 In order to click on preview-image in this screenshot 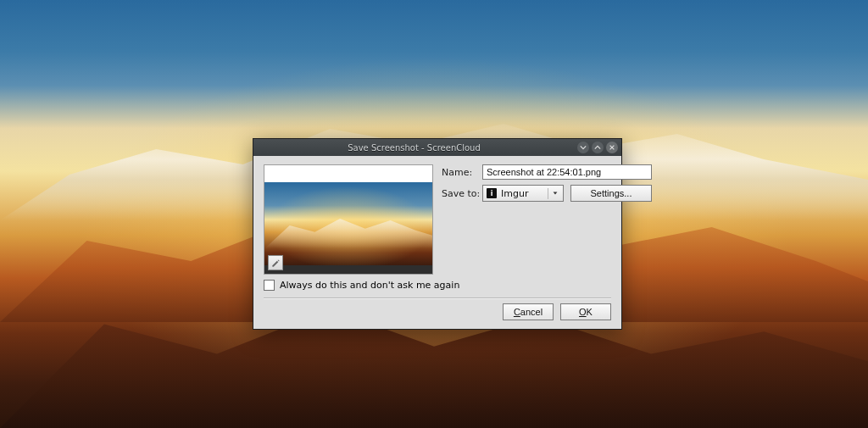, I will do `click(348, 224)`.